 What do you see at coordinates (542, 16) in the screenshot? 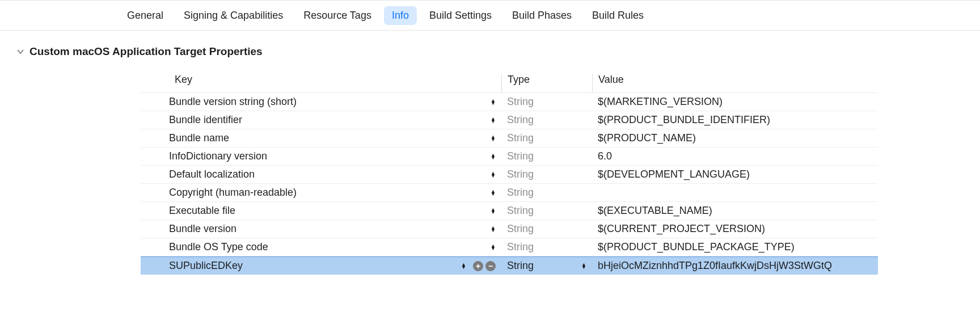
I see `tab-build-phases: Build Phases` at bounding box center [542, 16].